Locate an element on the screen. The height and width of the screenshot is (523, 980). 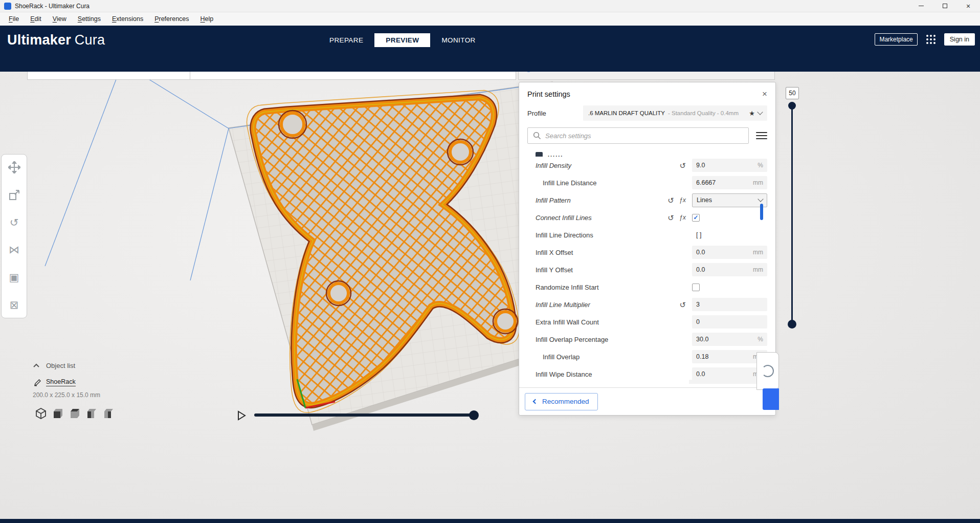
refresh-icon is located at coordinates (768, 371).